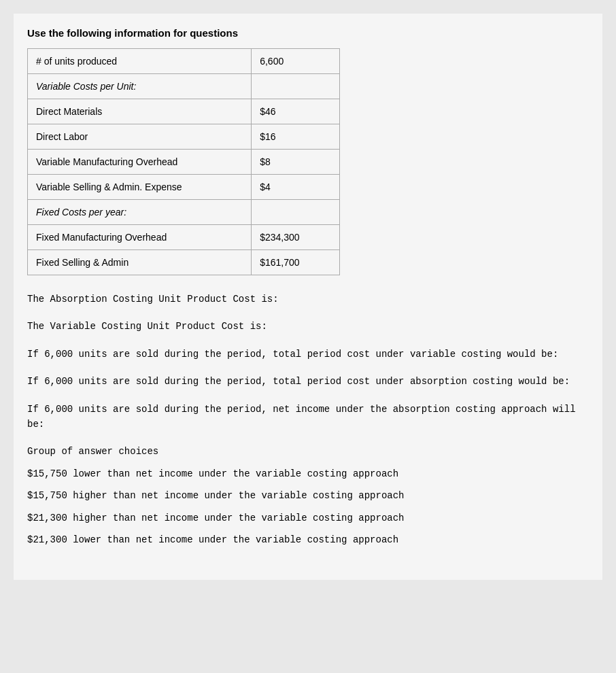 The image size is (616, 673). Describe the element at coordinates (184, 61) in the screenshot. I see `table-row: # of units produced6,600` at that location.